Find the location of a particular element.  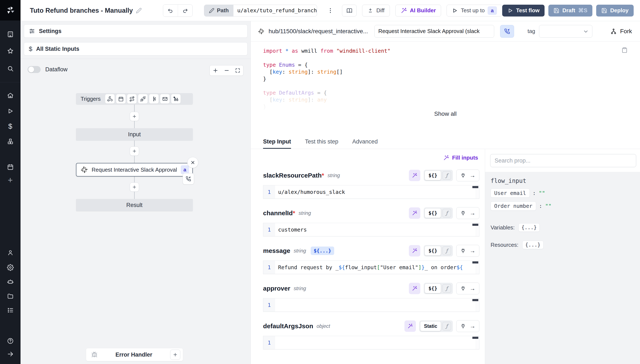

undo-button is located at coordinates (170, 10).